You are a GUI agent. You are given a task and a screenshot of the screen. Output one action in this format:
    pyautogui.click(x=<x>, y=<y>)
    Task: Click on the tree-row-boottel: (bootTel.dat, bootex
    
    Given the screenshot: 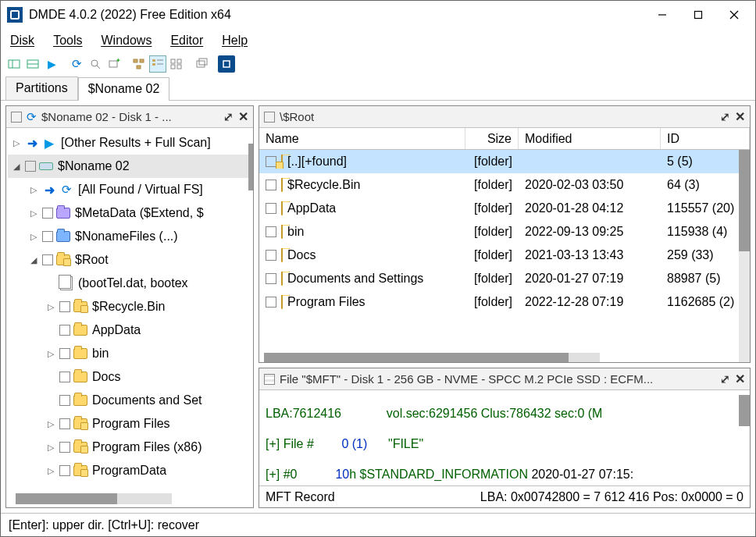 What is the action you would take?
    pyautogui.click(x=130, y=283)
    